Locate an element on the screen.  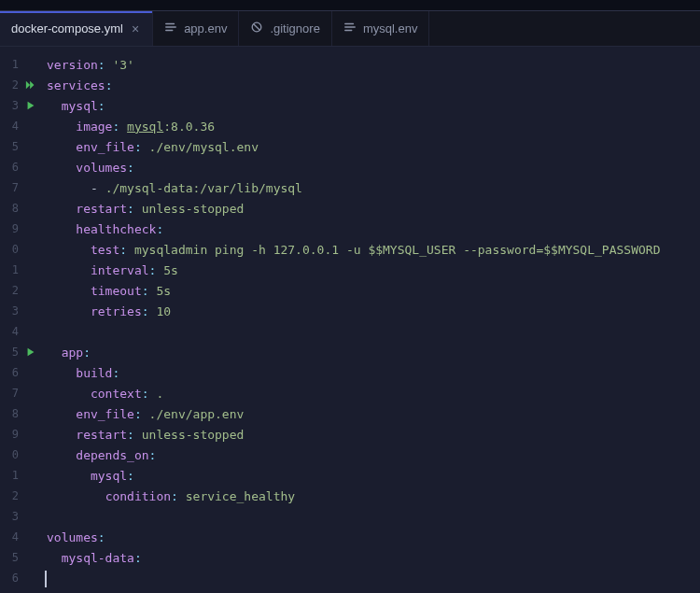
code-line: image: mysql:8.0.36 is located at coordinates (373, 126).